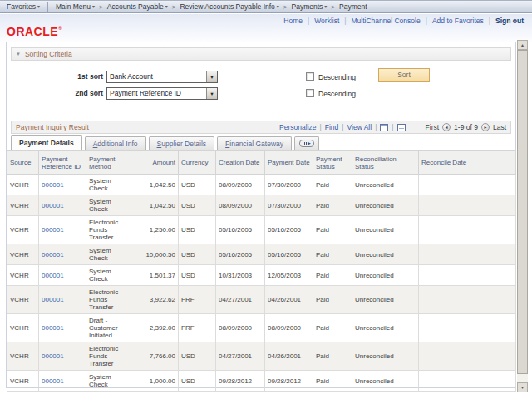 This screenshot has width=532, height=399. What do you see at coordinates (293, 21) in the screenshot?
I see `header-link-home: Home` at bounding box center [293, 21].